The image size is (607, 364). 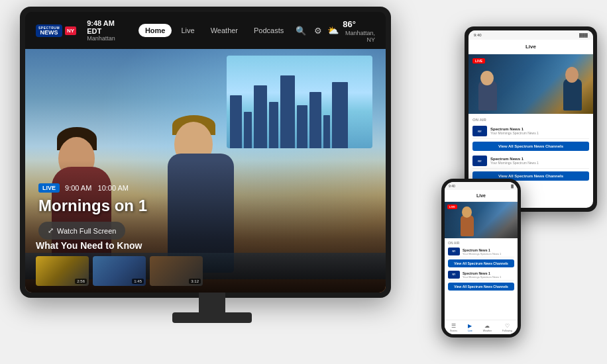 What do you see at coordinates (508, 328) in the screenshot?
I see `phone-nav-following: ♡ Following` at bounding box center [508, 328].